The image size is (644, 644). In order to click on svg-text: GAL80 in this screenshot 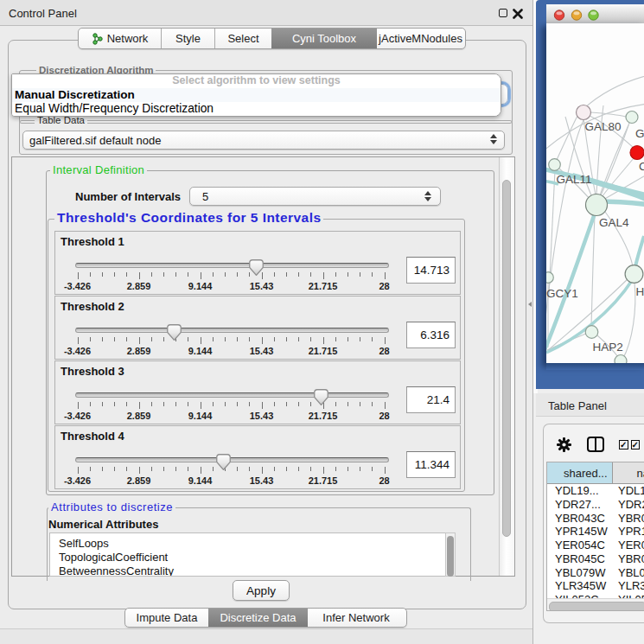, I will do `click(603, 126)`.